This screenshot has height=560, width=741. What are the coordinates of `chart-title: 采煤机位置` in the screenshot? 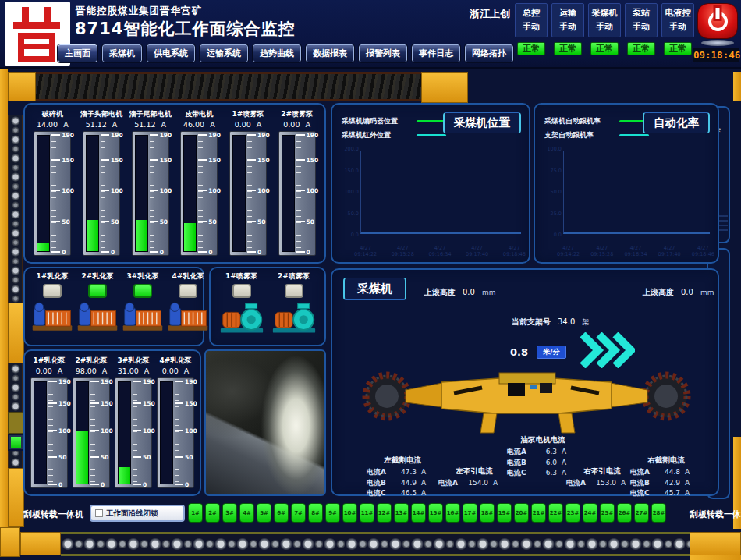 It's located at (482, 123).